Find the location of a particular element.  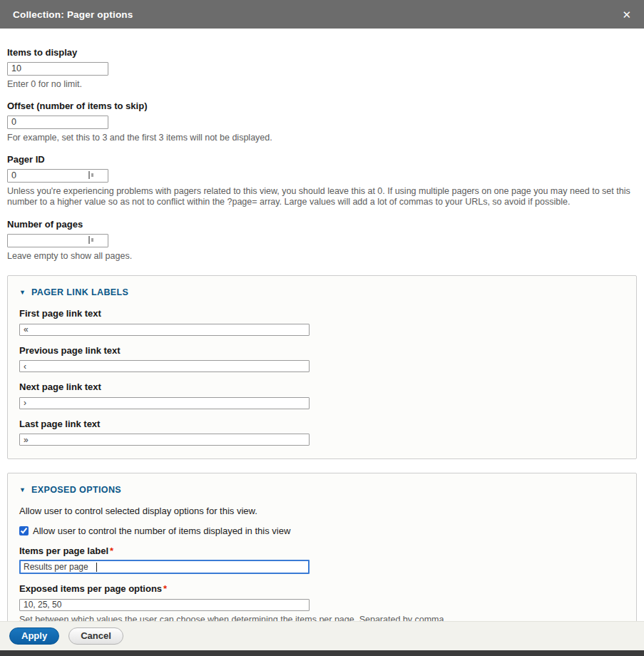

exposed-items-options-label: Exposed items per page options* is located at coordinates (322, 589).